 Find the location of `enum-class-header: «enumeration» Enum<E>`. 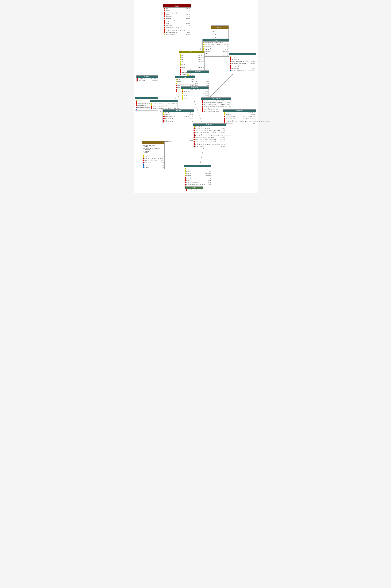

enum-class-header: «enumeration» Enum<E> is located at coordinates (177, 6).